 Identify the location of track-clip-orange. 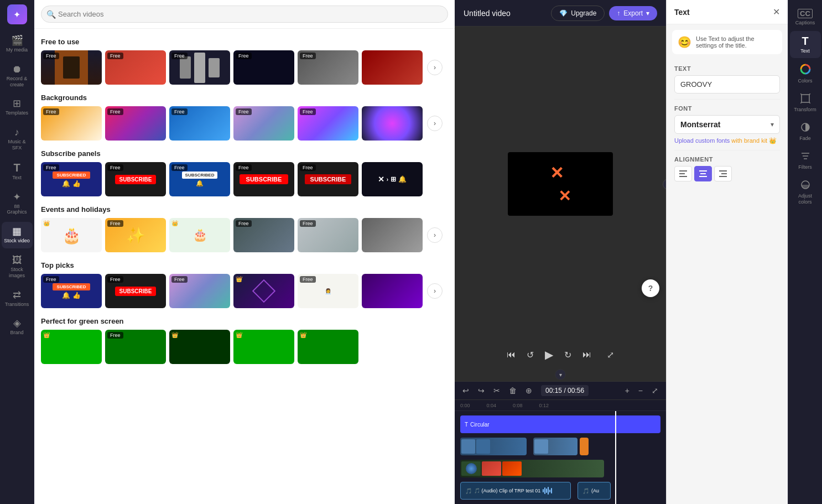
(584, 446).